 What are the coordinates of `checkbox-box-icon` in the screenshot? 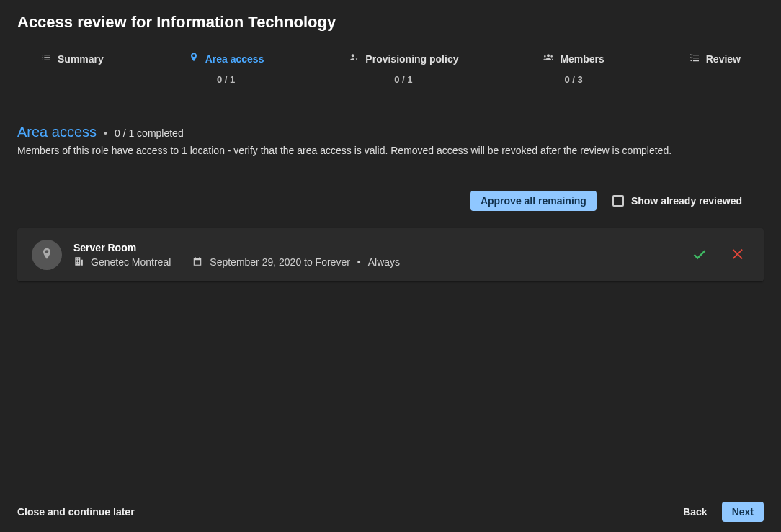 It's located at (618, 201).